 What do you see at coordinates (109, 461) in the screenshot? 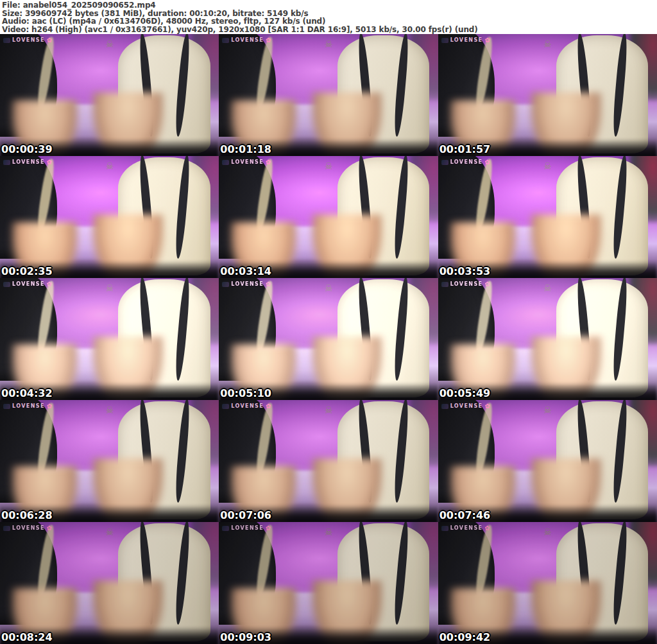
I see `video-thumbnail: ☠ LOVENSE ✿ 00:06:28` at bounding box center [109, 461].